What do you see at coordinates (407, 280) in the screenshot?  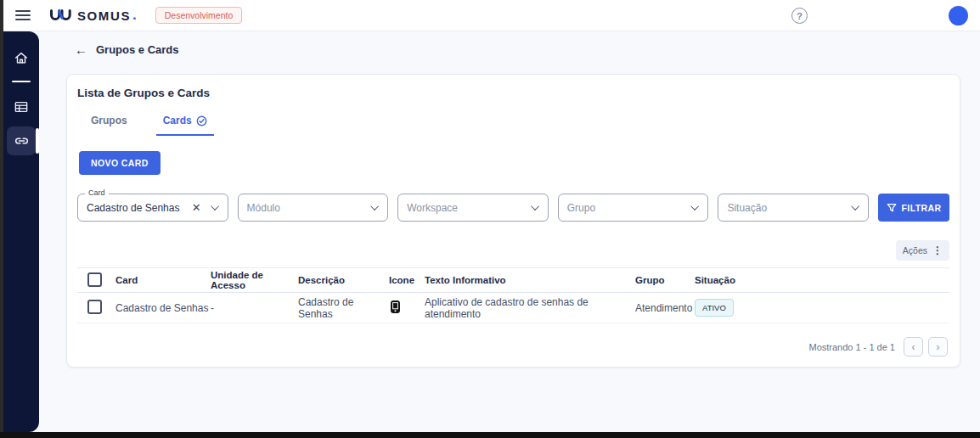 I see `col-icone: Icone` at bounding box center [407, 280].